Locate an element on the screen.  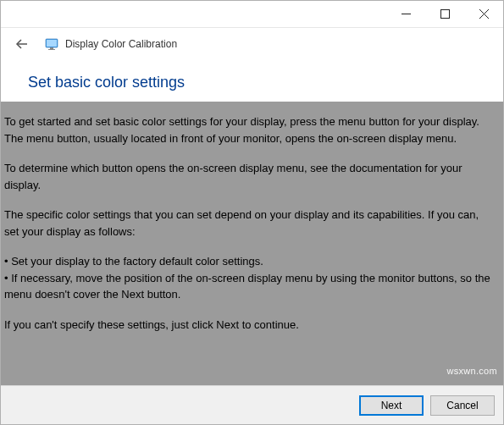
back-button is located at coordinates (22, 44).